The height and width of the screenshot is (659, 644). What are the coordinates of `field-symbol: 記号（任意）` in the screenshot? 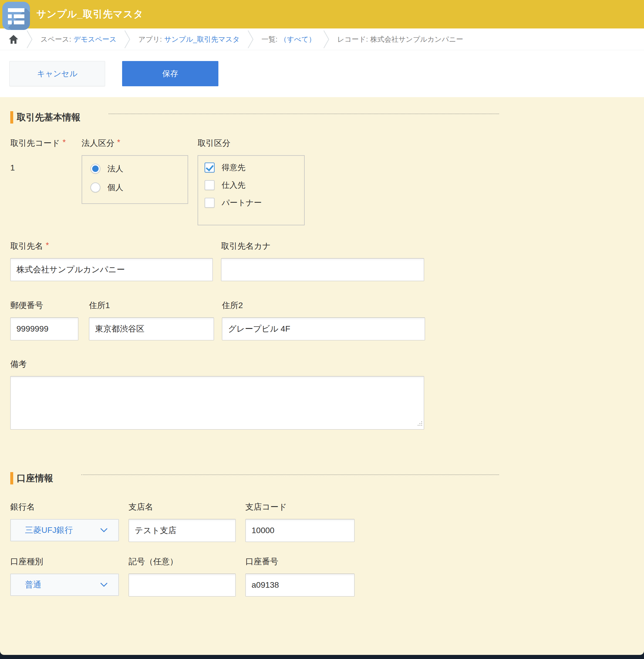 It's located at (182, 576).